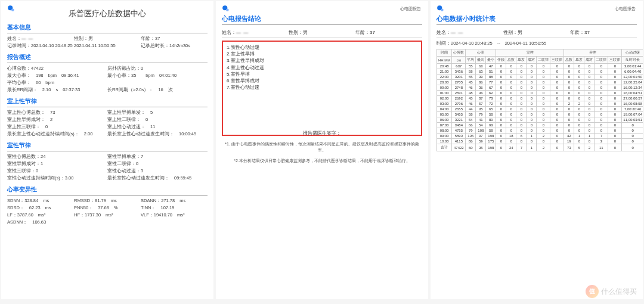 This screenshot has height=304, width=644. What do you see at coordinates (107, 103) in the screenshot?
I see `section-supraventricular: 室上性节律` at bounding box center [107, 103].